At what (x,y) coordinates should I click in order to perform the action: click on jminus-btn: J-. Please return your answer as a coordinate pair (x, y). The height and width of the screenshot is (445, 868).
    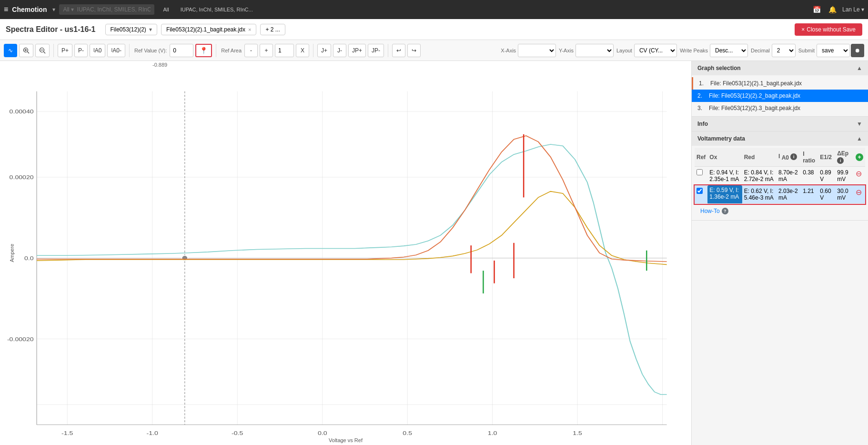
    Looking at the image, I should click on (340, 51).